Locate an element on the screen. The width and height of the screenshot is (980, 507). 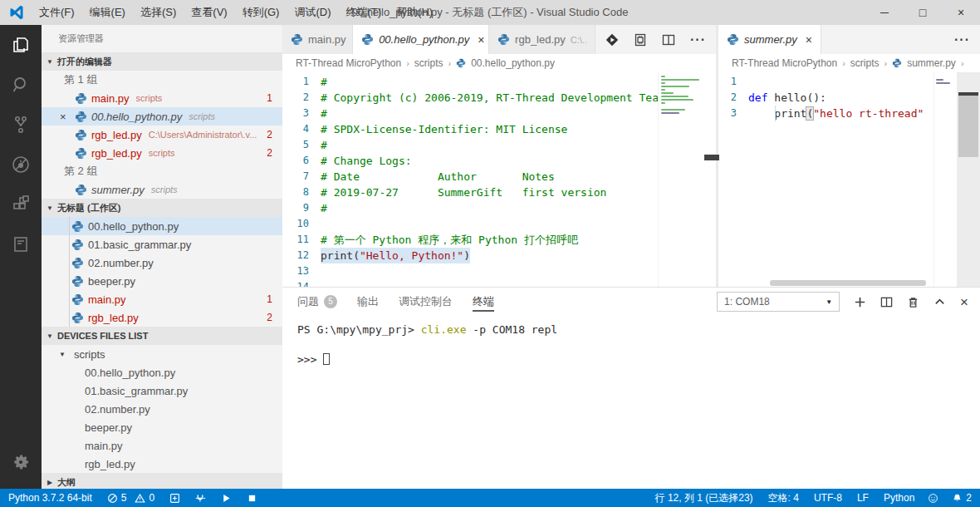
split-editor-icon is located at coordinates (669, 40).